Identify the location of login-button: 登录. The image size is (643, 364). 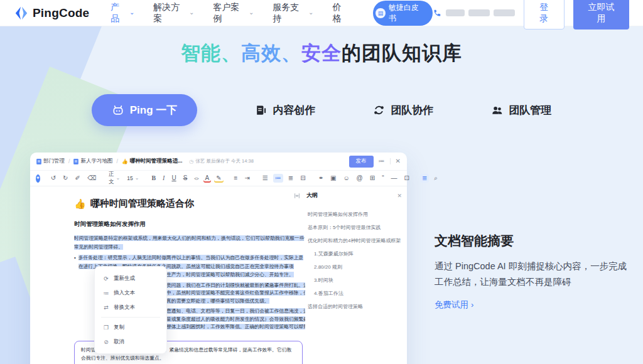
(544, 15).